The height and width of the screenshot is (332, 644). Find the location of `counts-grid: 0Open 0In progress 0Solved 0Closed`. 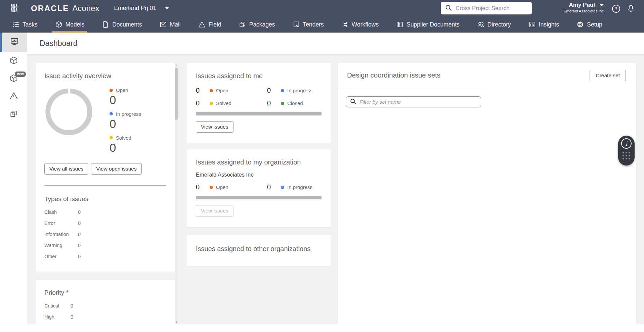

counts-grid: 0Open 0In progress 0Solved 0Closed is located at coordinates (259, 97).